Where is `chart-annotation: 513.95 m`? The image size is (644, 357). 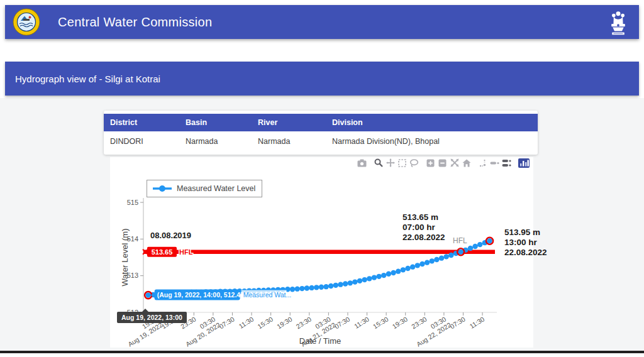
chart-annotation: 513.95 m is located at coordinates (522, 233).